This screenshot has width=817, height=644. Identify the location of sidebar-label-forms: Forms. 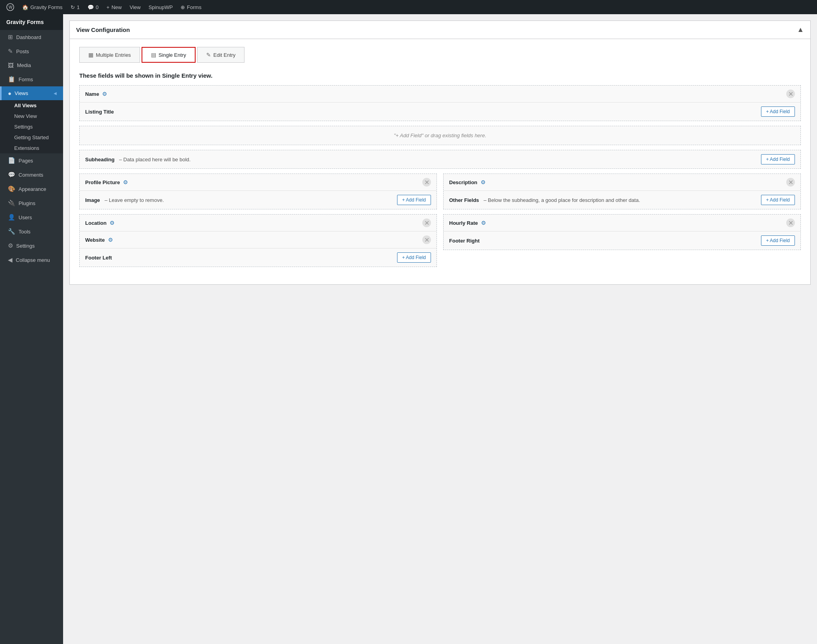
(26, 80).